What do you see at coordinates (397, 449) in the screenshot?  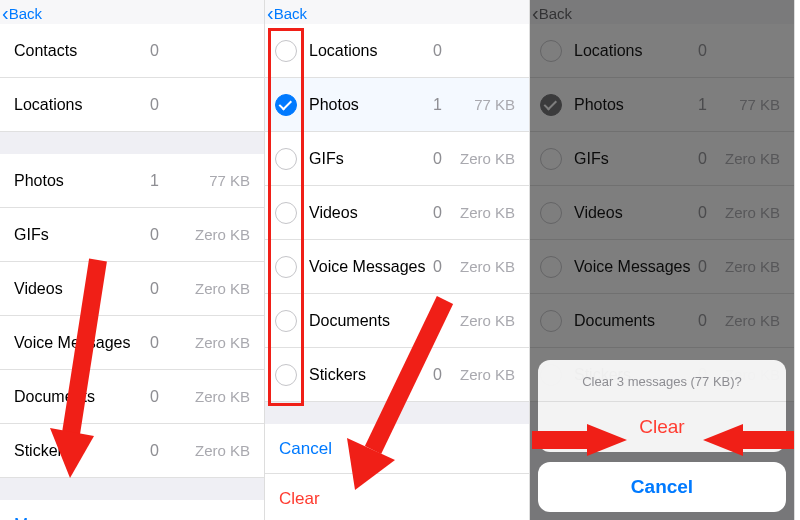 I see `cancel-row: Cancel` at bounding box center [397, 449].